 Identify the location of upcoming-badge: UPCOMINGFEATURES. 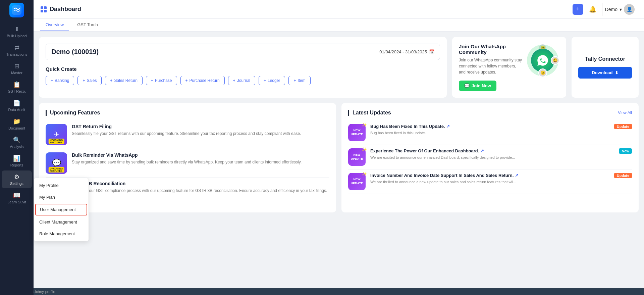
(56, 170).